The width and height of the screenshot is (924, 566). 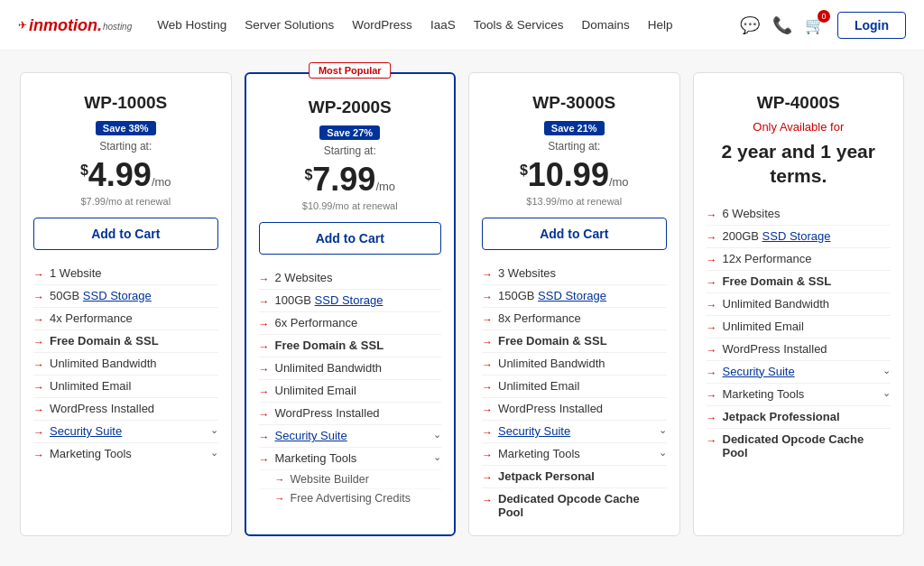 What do you see at coordinates (350, 133) in the screenshot?
I see `save-badge-wp-2000s: Save 27%` at bounding box center [350, 133].